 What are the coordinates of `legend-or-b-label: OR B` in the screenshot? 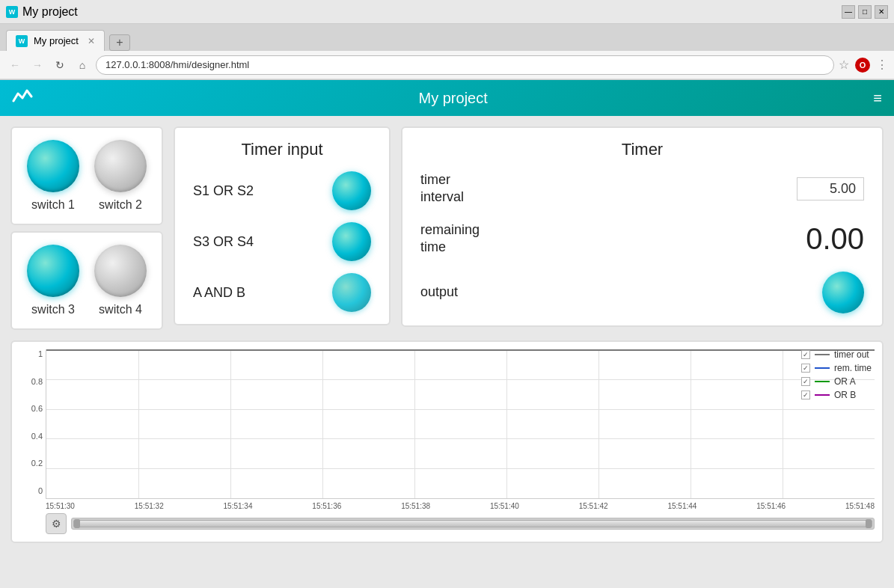 It's located at (845, 395).